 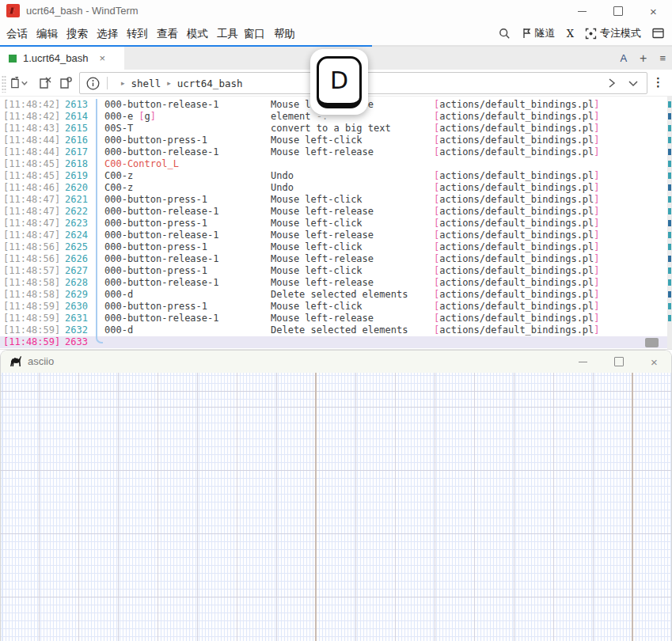 I want to click on asciio-maximize-button, so click(x=619, y=362).